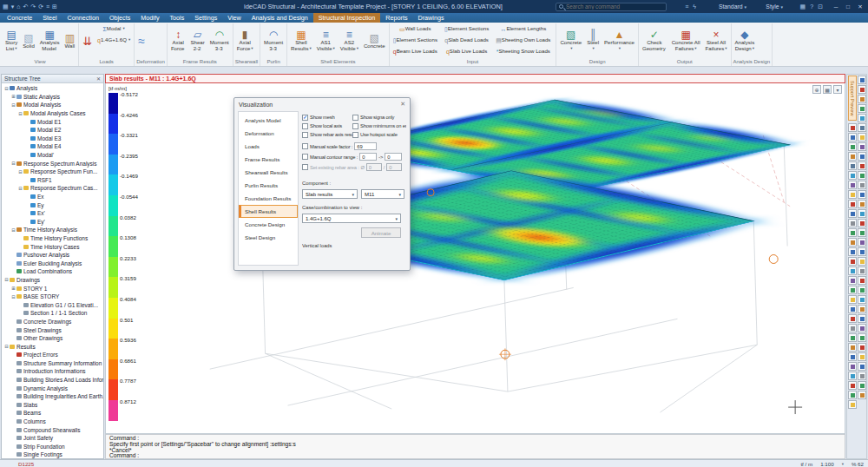  Describe the element at coordinates (268, 120) in the screenshot. I see `dialog-nav-item: Analysis Model` at that location.